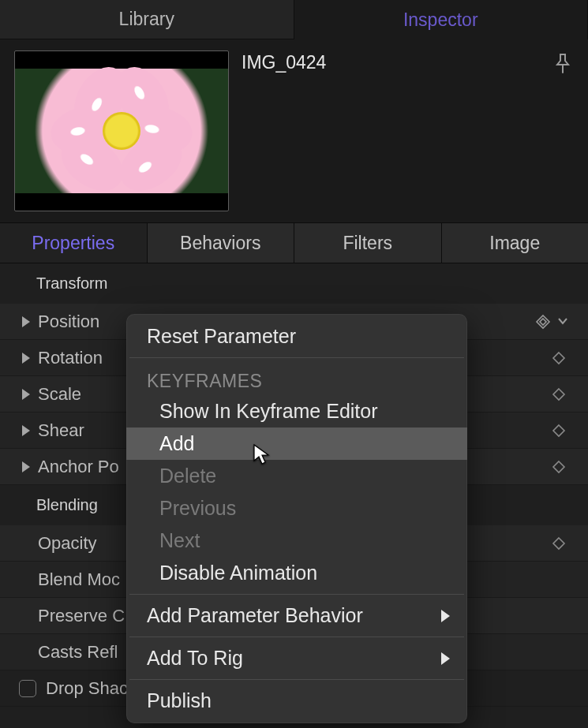 This screenshot has width=588, height=728. Describe the element at coordinates (122, 131) in the screenshot. I see `clip-thumbnail` at that location.